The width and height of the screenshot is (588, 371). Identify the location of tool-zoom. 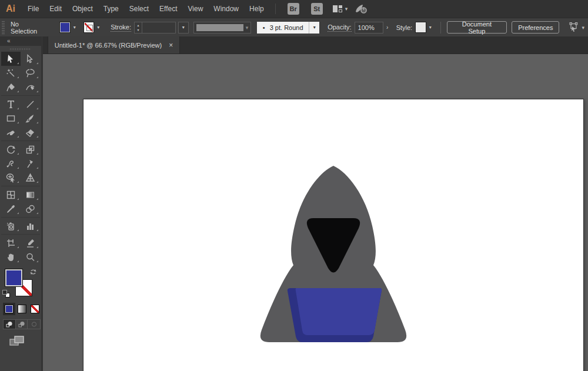
(31, 257).